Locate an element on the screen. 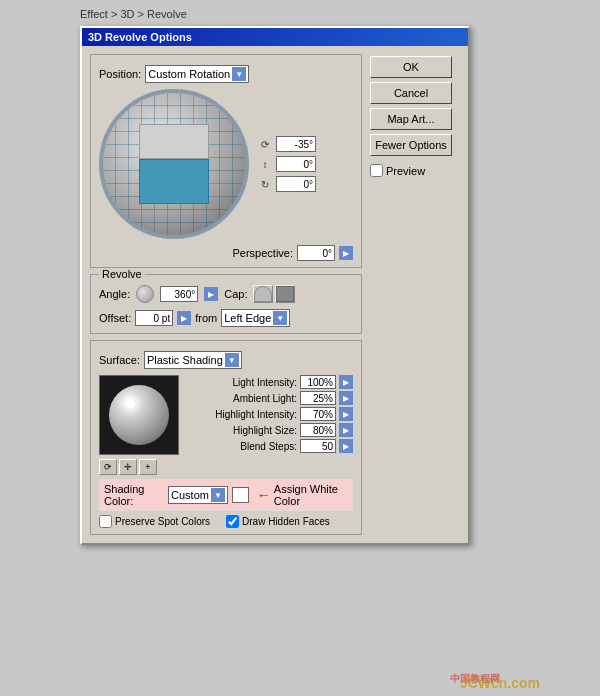  param-row-ambient-light: Ambient Light: ▶ is located at coordinates (270, 398).